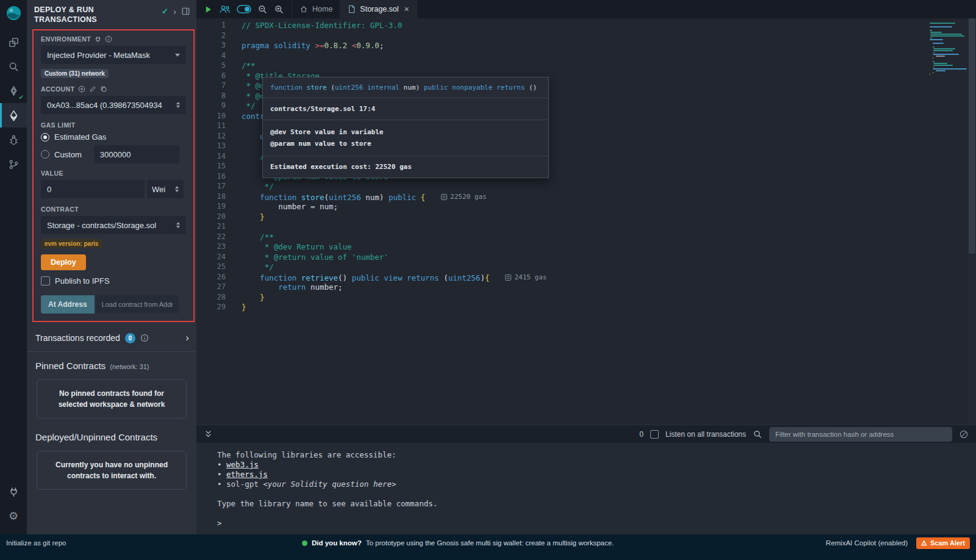 This screenshot has width=976, height=560. I want to click on terminal-link: ethers.js, so click(247, 475).